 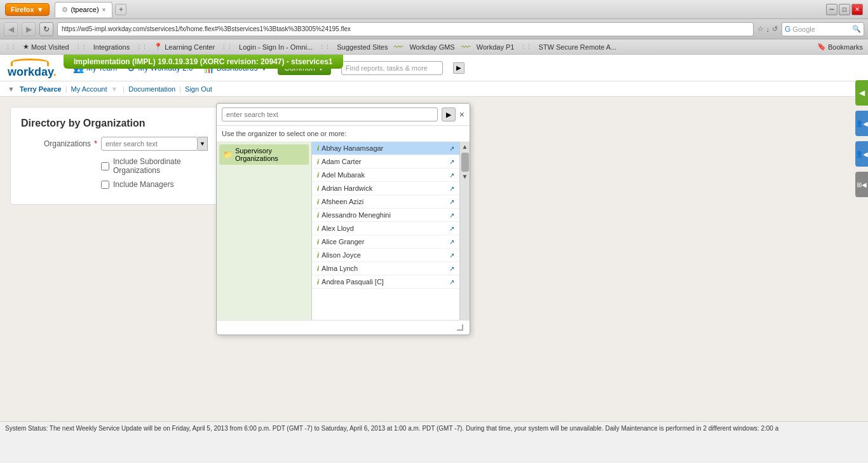 What do you see at coordinates (264, 155) in the screenshot?
I see `org-supervisory: 📁 Supervisory Organizations` at bounding box center [264, 155].